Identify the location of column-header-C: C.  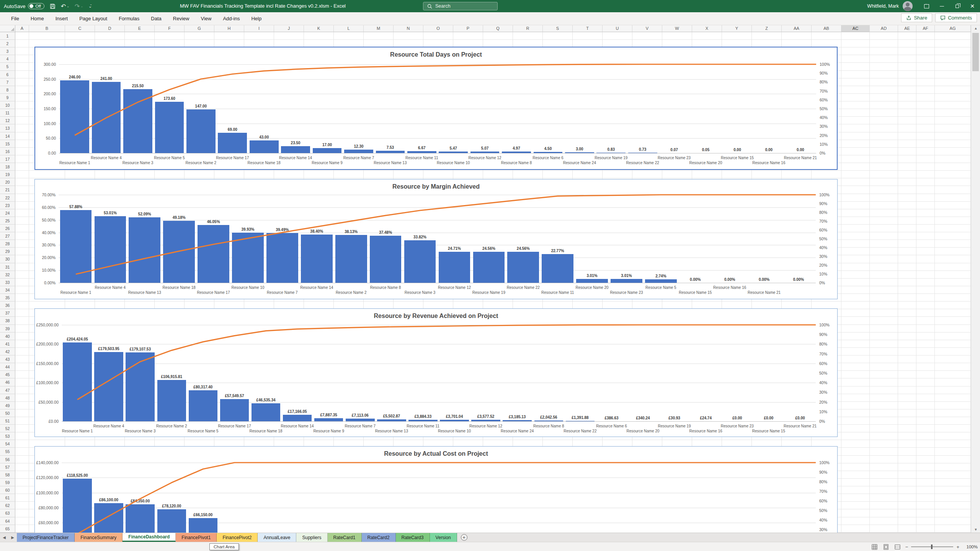
(80, 29).